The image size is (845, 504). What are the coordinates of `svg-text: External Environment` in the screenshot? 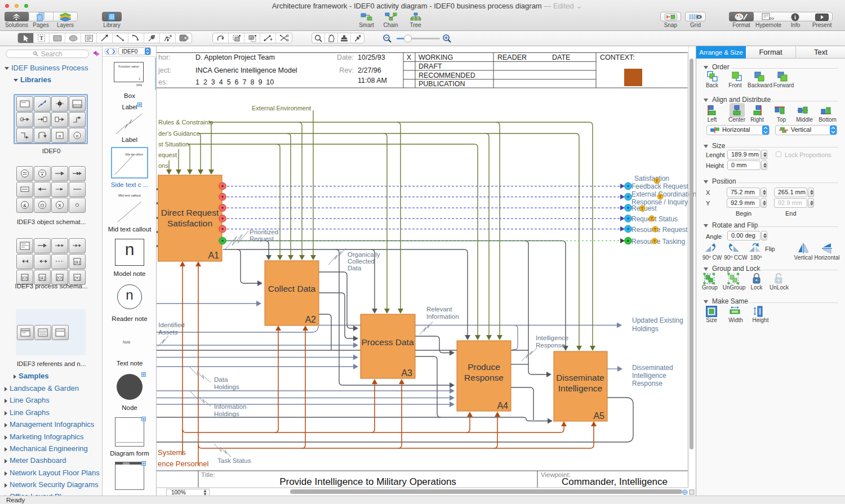 It's located at (282, 108).